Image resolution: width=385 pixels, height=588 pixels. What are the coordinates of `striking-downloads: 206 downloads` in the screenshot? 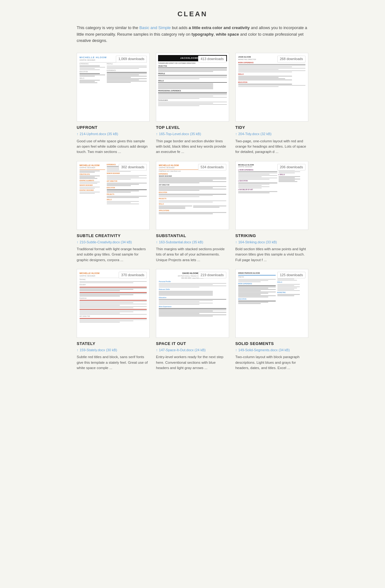 It's located at (291, 167).